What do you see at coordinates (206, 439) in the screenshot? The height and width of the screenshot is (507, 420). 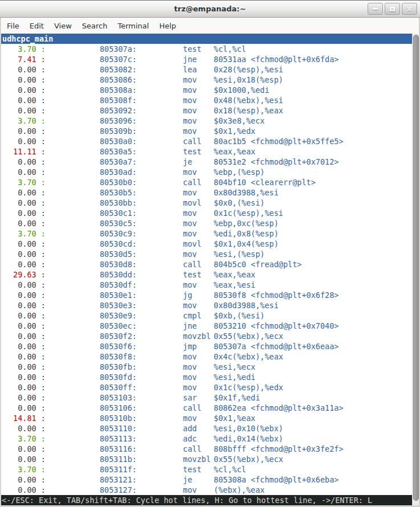 I see `asm-row: 3.70 :8053113:adc%edi,0x14(%ebx)` at bounding box center [206, 439].